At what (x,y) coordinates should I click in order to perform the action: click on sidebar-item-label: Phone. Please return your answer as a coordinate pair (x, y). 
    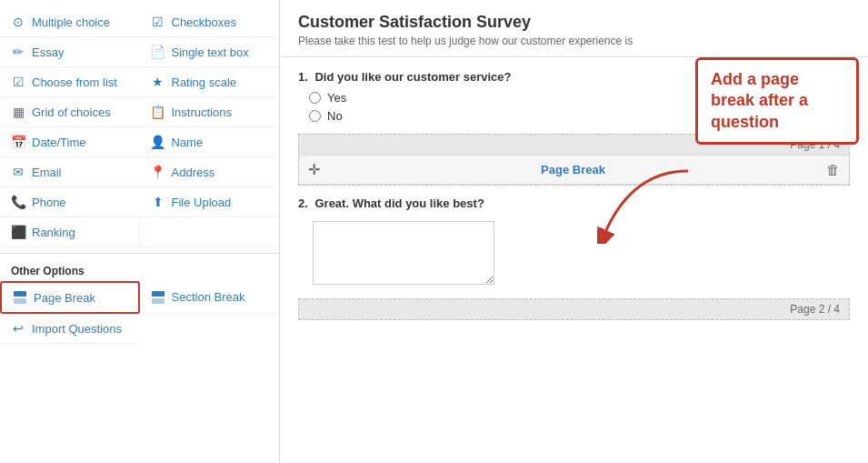
    Looking at the image, I should click on (49, 202).